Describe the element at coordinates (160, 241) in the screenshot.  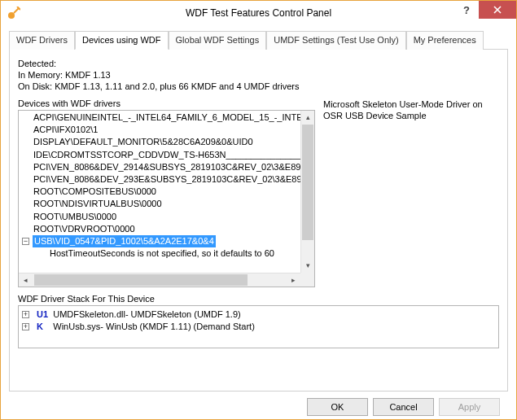
I see `tree-item-selected: −USB\VID_0547&PID_1002\5&A2A2E17&0&4` at that location.